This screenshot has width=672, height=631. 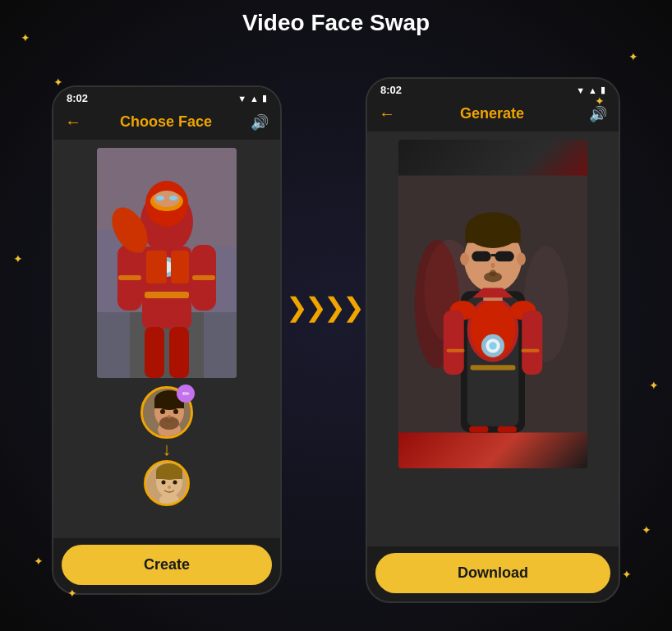 What do you see at coordinates (252, 99) in the screenshot?
I see `left-status-icons: ▼ ▲ ▮` at bounding box center [252, 99].